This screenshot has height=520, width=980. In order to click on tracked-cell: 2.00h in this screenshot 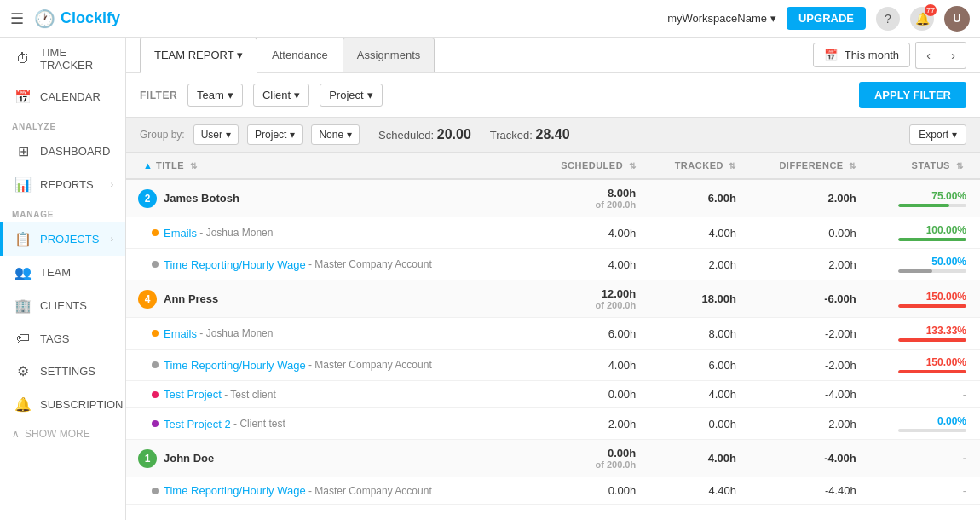, I will do `click(695, 264)`.